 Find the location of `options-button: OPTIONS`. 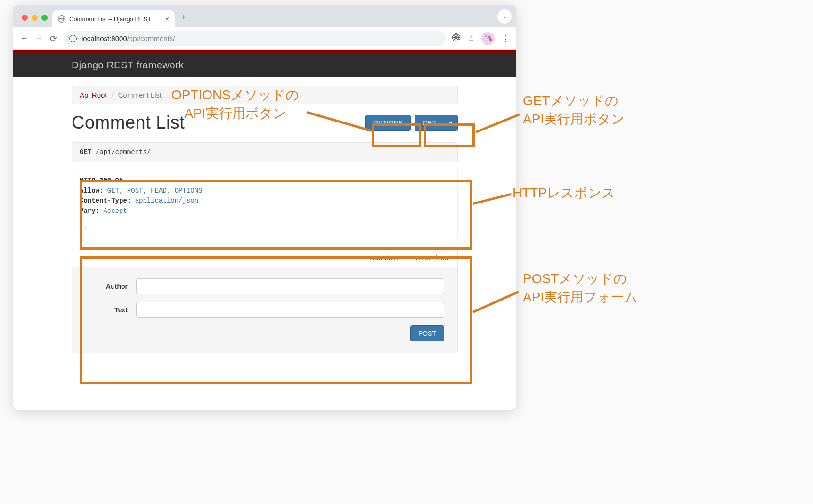

options-button: OPTIONS is located at coordinates (388, 123).